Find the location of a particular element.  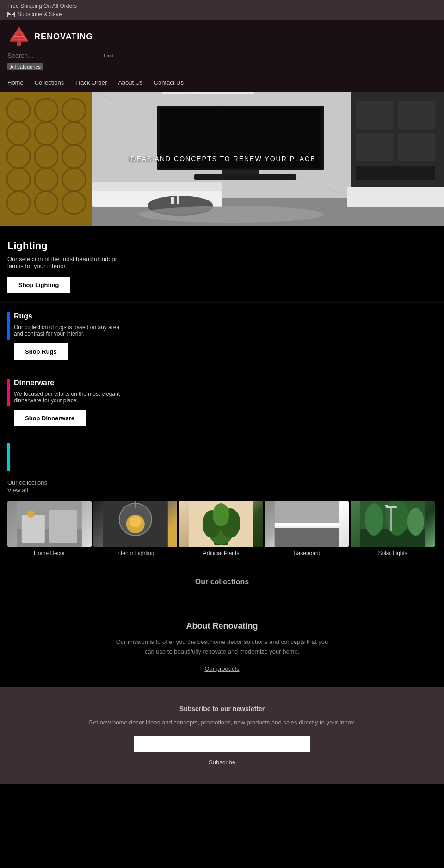

about-desc: Our mission is to offer you the best hom… is located at coordinates (222, 647).